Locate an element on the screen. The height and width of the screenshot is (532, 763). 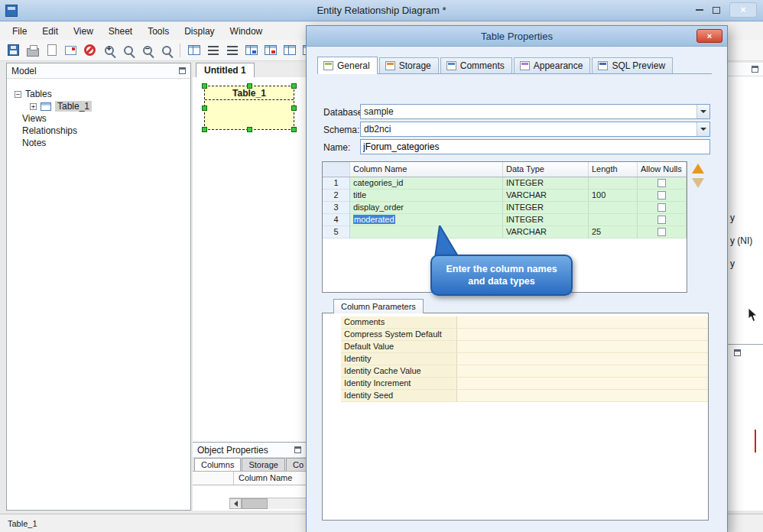
zoom-out-button is located at coordinates (147, 50).